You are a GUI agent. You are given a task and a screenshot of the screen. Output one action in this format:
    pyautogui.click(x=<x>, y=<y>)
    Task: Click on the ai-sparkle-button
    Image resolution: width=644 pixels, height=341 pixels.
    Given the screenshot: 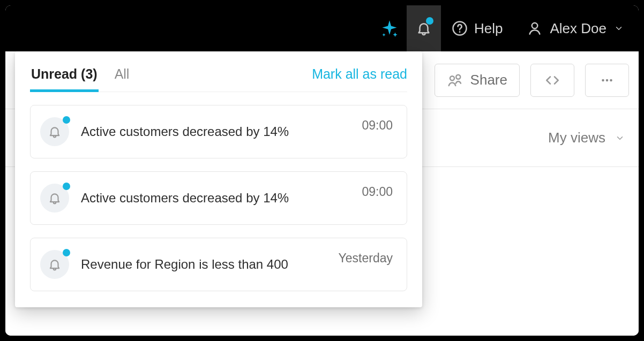 What is the action you would take?
    pyautogui.click(x=390, y=28)
    